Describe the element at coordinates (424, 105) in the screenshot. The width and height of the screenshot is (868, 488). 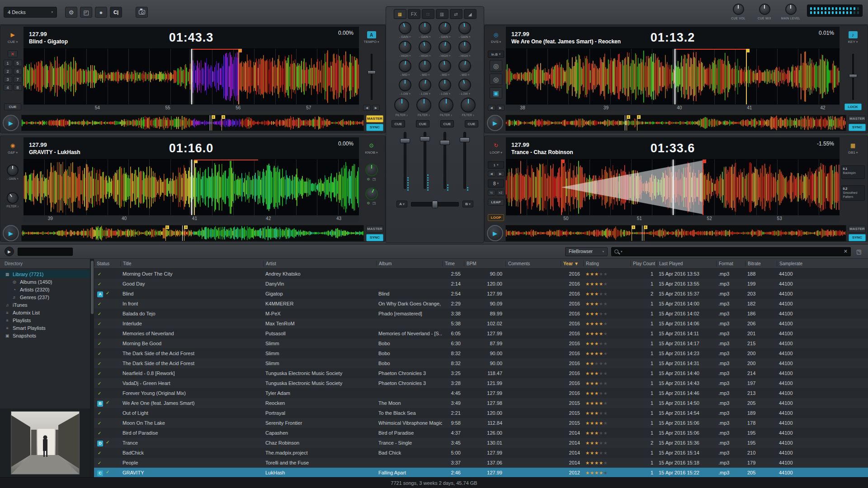
I see `ch2-filter-knob` at that location.